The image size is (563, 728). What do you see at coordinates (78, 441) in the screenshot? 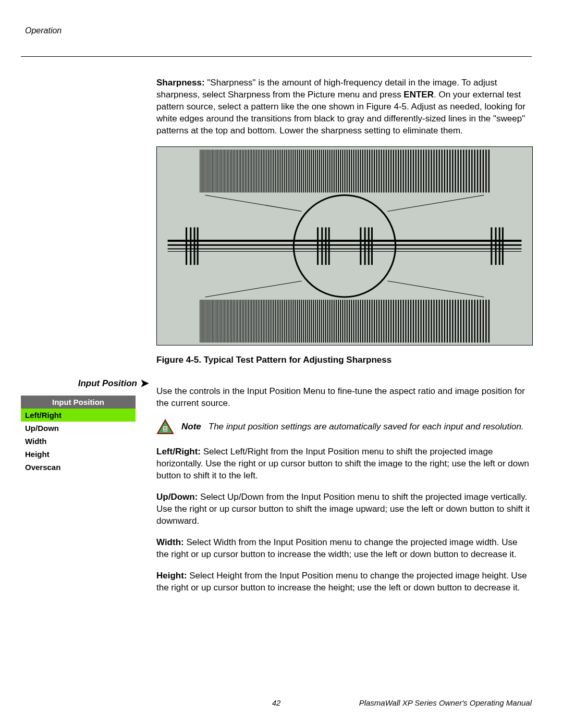
I see `menu-item-width: Width` at bounding box center [78, 441].